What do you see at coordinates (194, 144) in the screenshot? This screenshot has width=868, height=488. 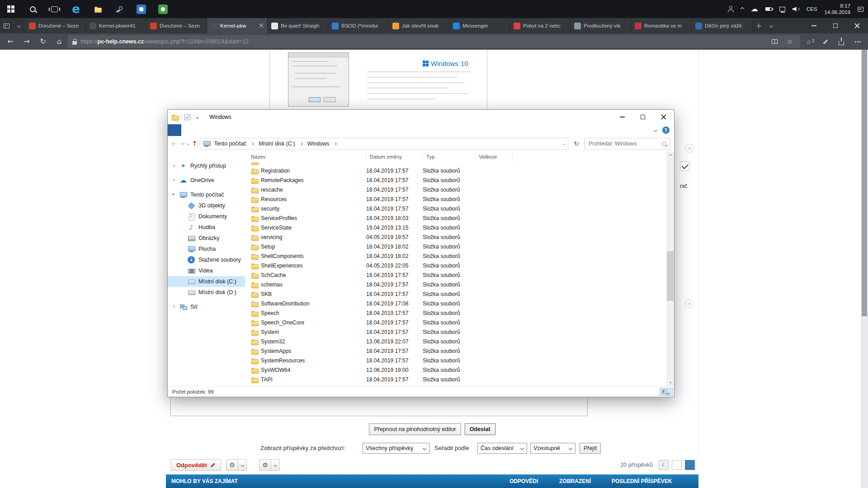 I see `up-button` at bounding box center [194, 144].